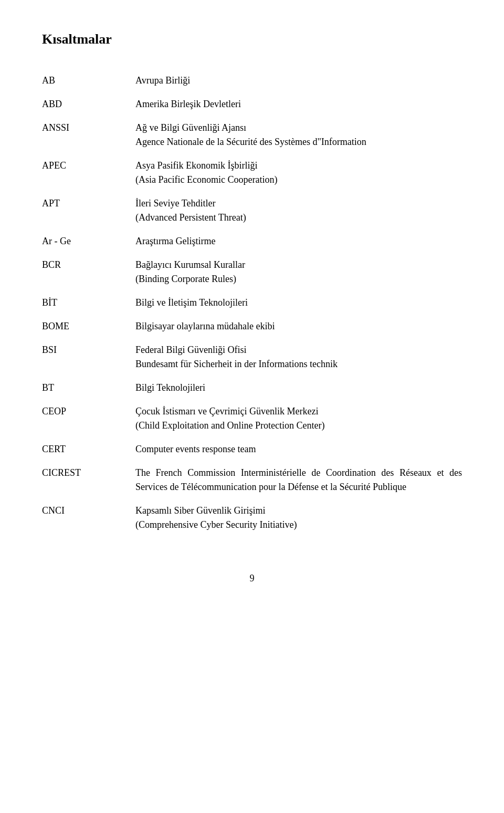 This screenshot has height=813, width=504. What do you see at coordinates (299, 454) in the screenshot?
I see `abbreviation-definition: Computer events response team` at bounding box center [299, 454].